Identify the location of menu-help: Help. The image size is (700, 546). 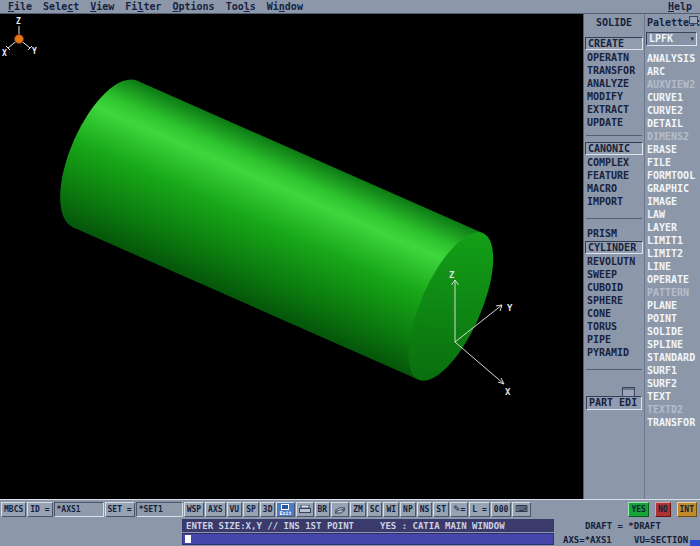
(680, 6).